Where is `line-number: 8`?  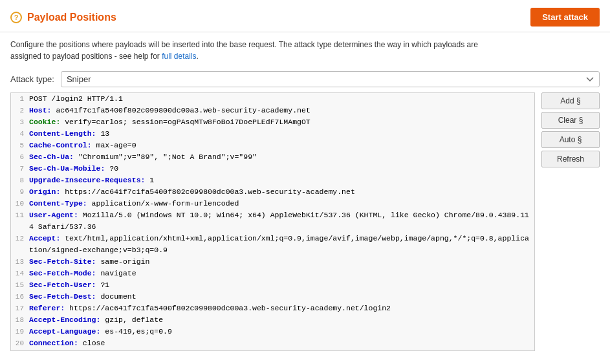 line-number: 8 is located at coordinates (20, 180).